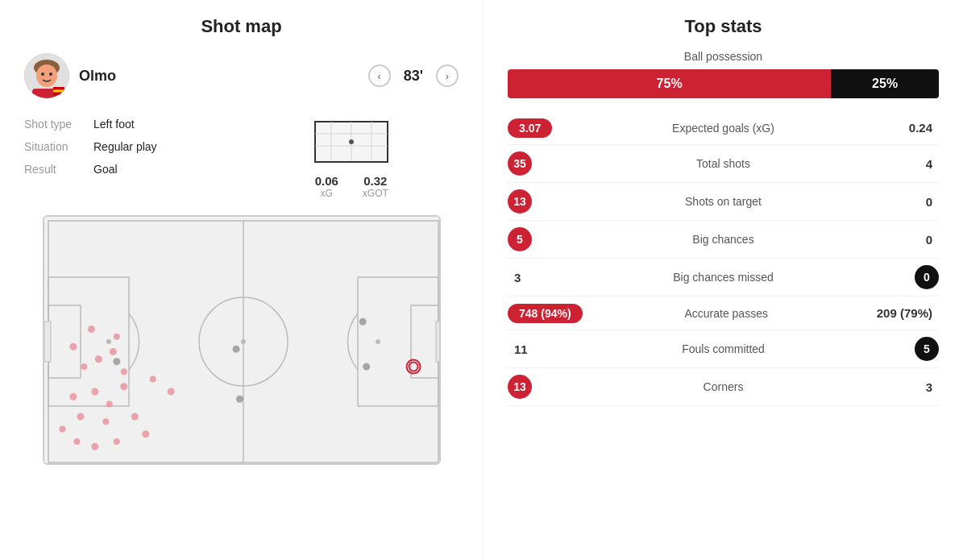 The width and height of the screenshot is (963, 560). What do you see at coordinates (352, 158) in the screenshot?
I see `shot-right: 0.06 xG 0.32 xGOT` at bounding box center [352, 158].